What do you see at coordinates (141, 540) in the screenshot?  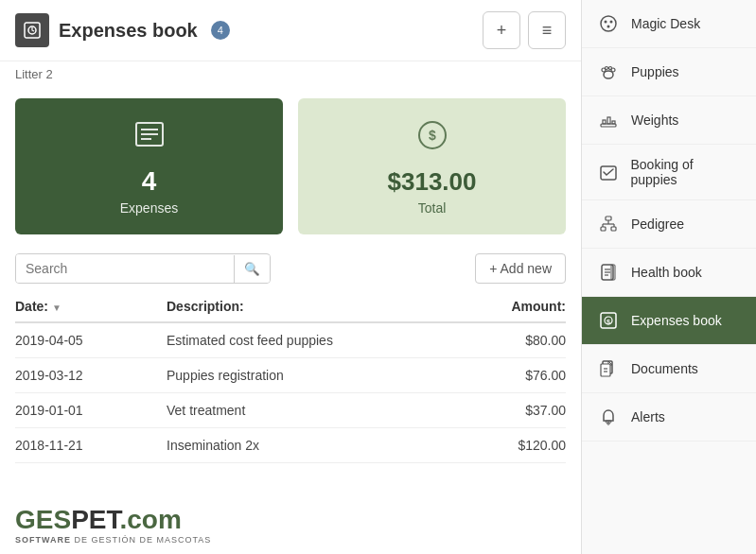 I see `logo-rest: DE GESTIÓN DE MASCOTAS` at bounding box center [141, 540].